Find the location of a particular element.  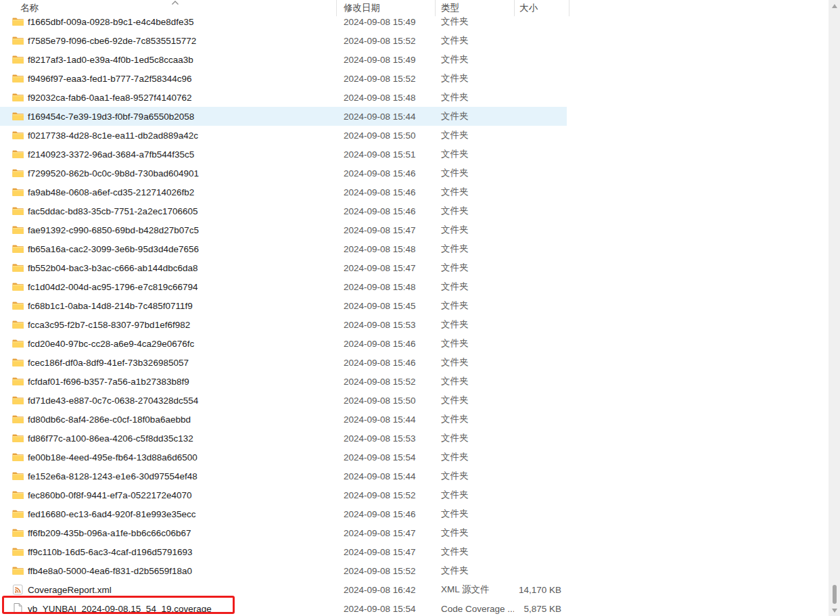

file-name: fec860b0-0f8f-9441-ef7a-0522172e4070 is located at coordinates (110, 495).